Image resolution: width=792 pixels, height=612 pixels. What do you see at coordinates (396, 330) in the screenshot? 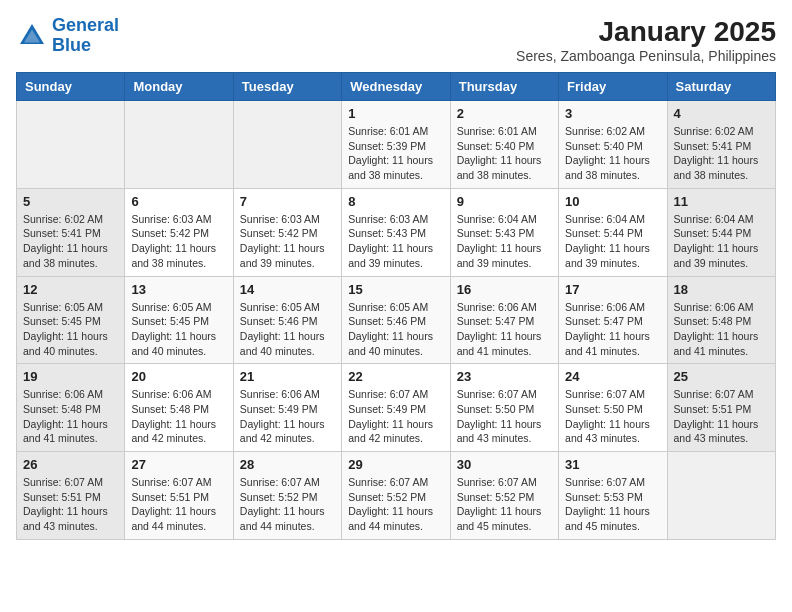
I see `day-info: Sunrise: 6:05 AM Sunset: 5:46 PM Dayligh…` at bounding box center [396, 330].